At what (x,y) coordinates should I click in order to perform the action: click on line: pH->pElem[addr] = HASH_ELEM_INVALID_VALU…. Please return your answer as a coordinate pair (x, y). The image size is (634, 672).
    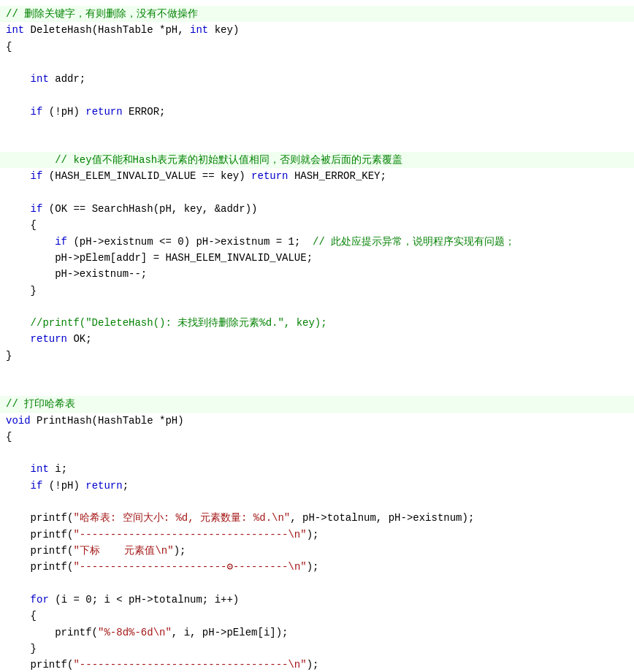
    Looking at the image, I should click on (317, 258).